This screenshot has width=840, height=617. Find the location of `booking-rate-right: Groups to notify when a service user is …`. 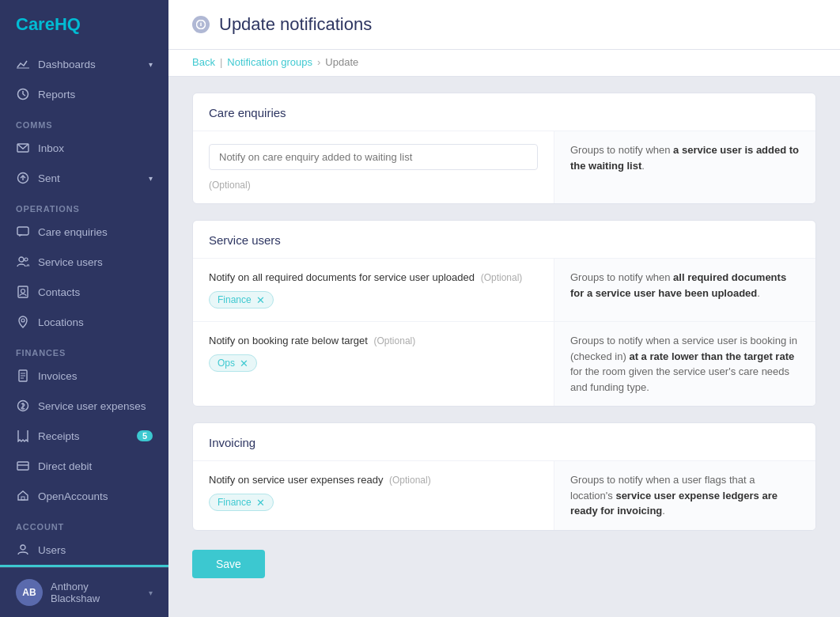

booking-rate-right: Groups to notify when a service user is … is located at coordinates (685, 364).